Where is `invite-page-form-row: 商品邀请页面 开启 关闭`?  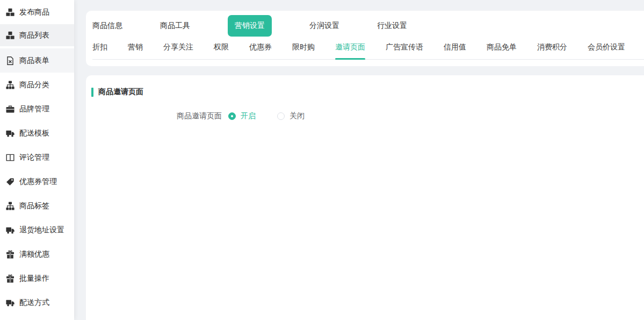
invite-page-form-row: 商品邀请页面 开启 关闭 is located at coordinates (367, 116).